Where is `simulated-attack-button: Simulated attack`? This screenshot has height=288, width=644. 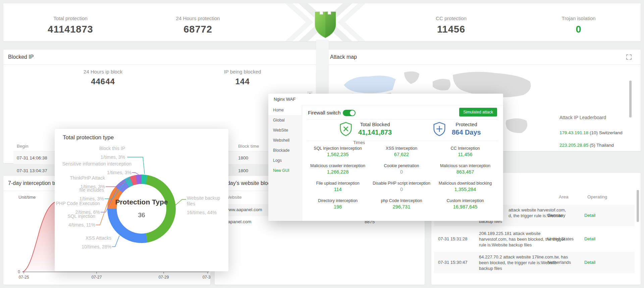 simulated-attack-button: Simulated attack is located at coordinates (478, 112).